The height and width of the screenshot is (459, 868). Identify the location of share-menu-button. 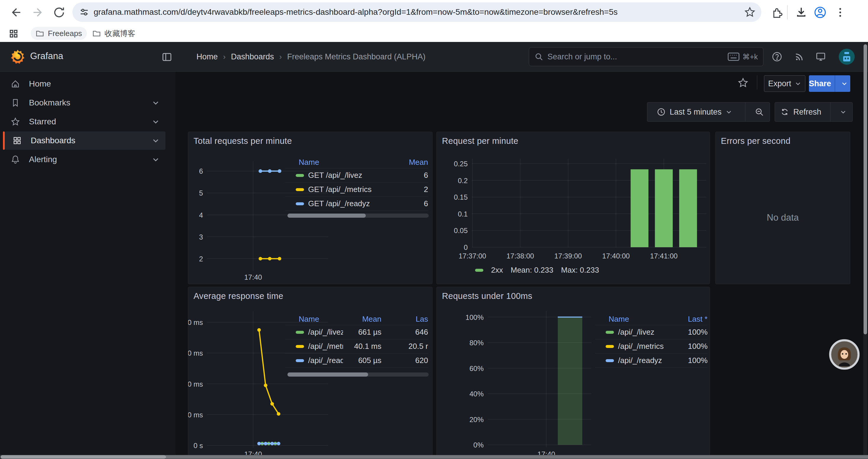
(844, 84).